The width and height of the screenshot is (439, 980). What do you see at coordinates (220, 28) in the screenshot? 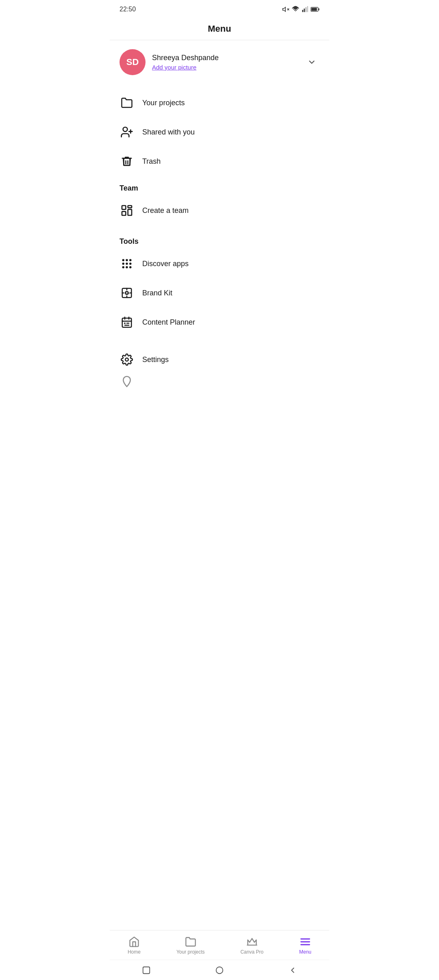
I see `page-title: Menu` at bounding box center [220, 28].